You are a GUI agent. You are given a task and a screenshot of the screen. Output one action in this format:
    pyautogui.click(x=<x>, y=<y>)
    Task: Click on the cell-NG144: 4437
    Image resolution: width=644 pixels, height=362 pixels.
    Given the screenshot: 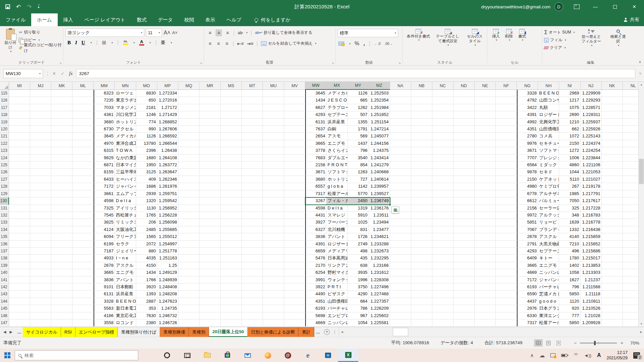 What is the action you would take?
    pyautogui.click(x=527, y=302)
    